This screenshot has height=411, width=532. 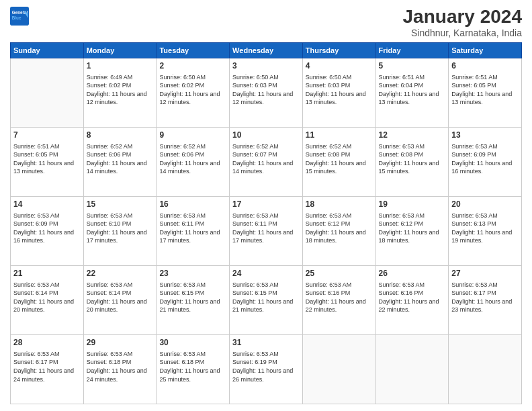 What do you see at coordinates (120, 231) in the screenshot?
I see `calendar-cell: 15Sunrise: 6:53 AM Sunset: 6:10 PM Dayli…` at bounding box center [120, 231].